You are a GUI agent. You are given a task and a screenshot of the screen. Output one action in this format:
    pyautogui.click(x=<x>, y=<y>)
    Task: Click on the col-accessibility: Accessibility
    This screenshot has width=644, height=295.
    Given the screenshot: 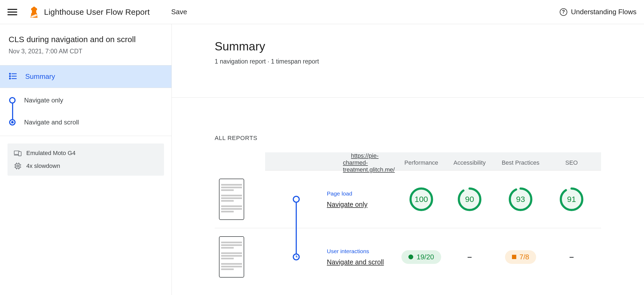 What is the action you would take?
    pyautogui.click(x=470, y=163)
    